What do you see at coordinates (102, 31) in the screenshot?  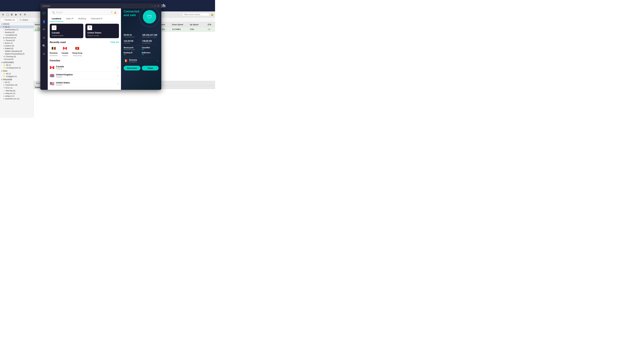 I see `vpn-connect-us: 📍 United States Nearest country` at bounding box center [102, 31].